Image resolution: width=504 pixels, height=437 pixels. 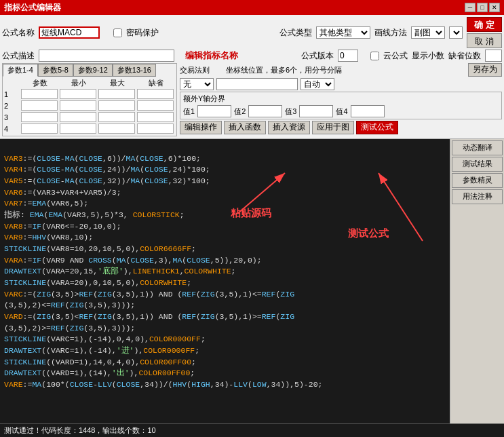 I want to click on param-row-1-default, so click(x=155, y=94).